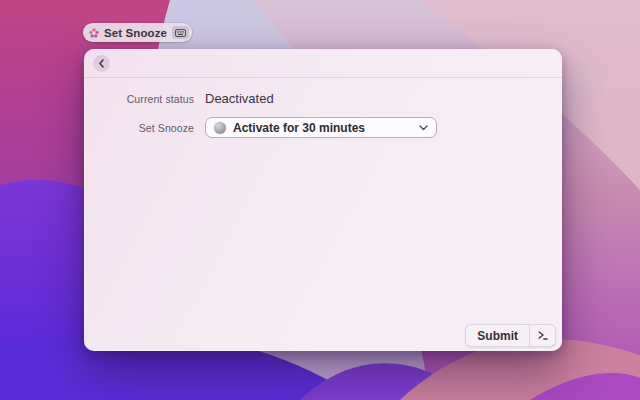 Image resolution: width=640 pixels, height=400 pixels. What do you see at coordinates (384, 98) in the screenshot?
I see `current-status-value: Deactivated` at bounding box center [384, 98].